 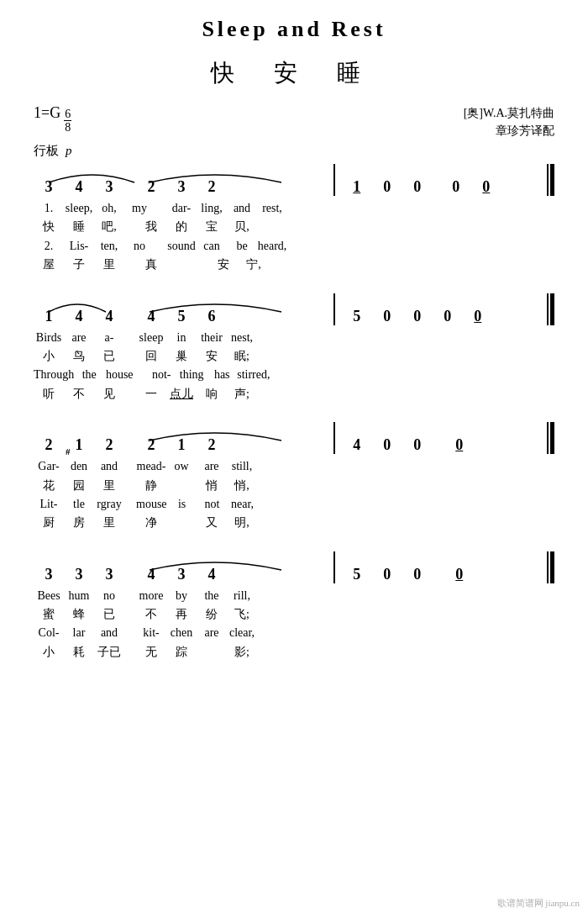 What do you see at coordinates (294, 246) in the screenshot?
I see `lyrics-s1-l3: 2.Lis-ten,nosoundcanbeheard,` at bounding box center [294, 246].